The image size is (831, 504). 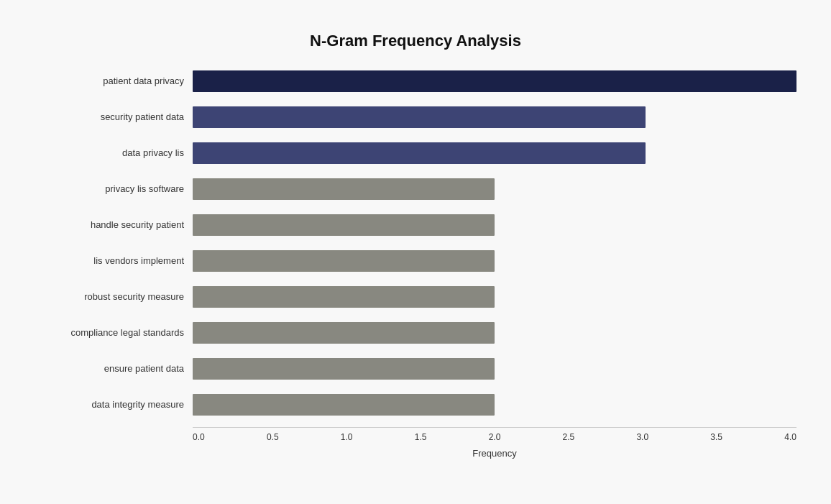 I want to click on x-tick: 3.0, so click(x=643, y=437).